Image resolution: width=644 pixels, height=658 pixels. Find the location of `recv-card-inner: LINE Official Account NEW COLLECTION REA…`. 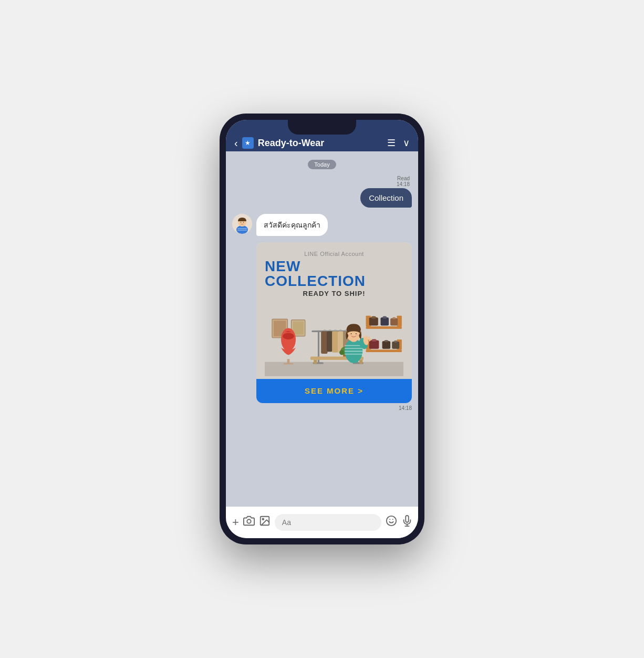

recv-card-inner: LINE Official Account NEW COLLECTION REA… is located at coordinates (322, 323).